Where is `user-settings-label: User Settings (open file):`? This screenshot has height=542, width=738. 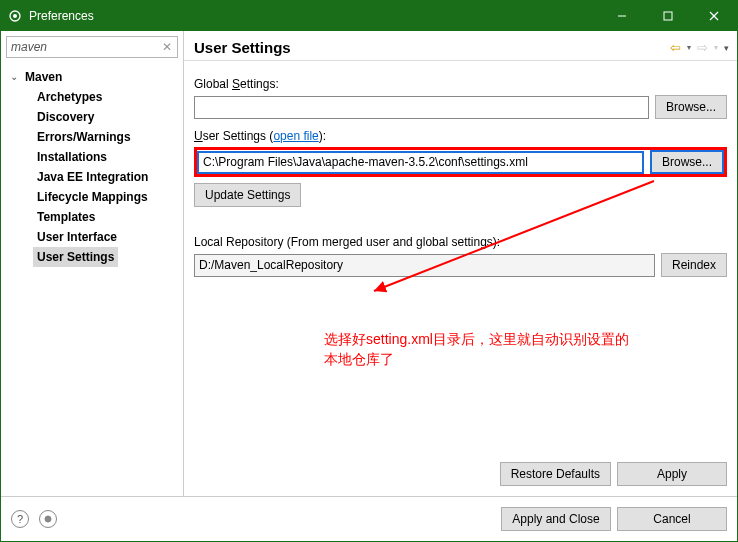
user-settings-label: User Settings (open file): is located at coordinates (460, 136).